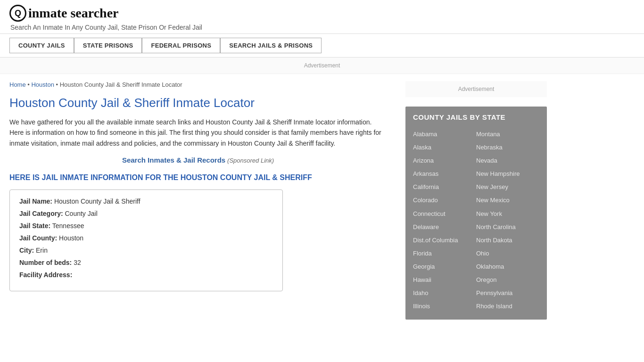 This screenshot has height=362, width=644. I want to click on state-link: Georgia, so click(445, 267).